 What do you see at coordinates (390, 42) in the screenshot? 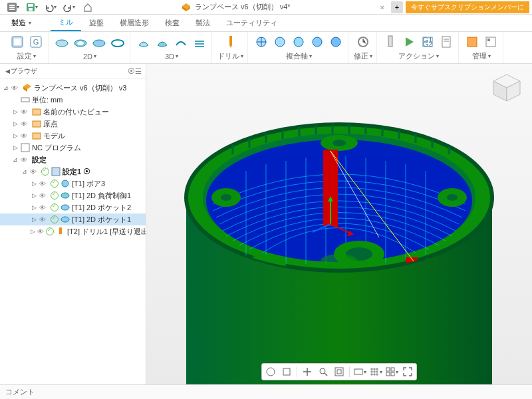
I see `generate-icon` at bounding box center [390, 42].